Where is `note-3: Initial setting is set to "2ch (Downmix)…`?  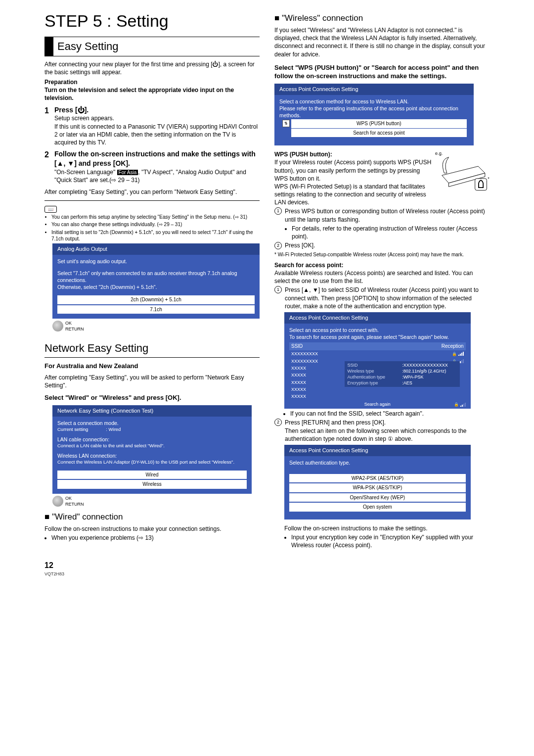 note-3: Initial setting is set to "2ch (Downmix)… is located at coordinates (155, 236).